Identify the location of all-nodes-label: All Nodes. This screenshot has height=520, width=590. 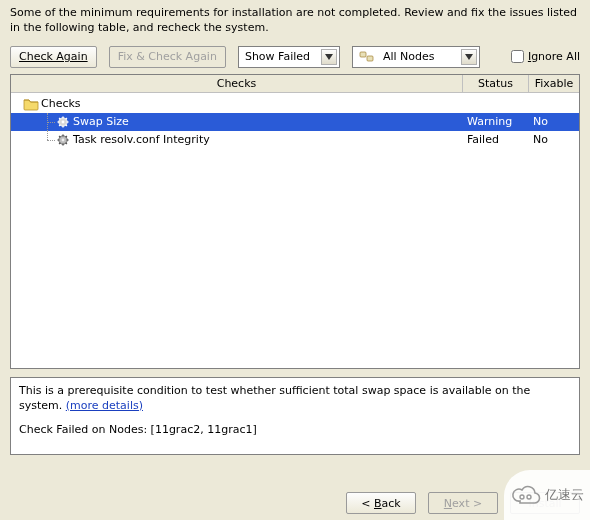
(419, 56).